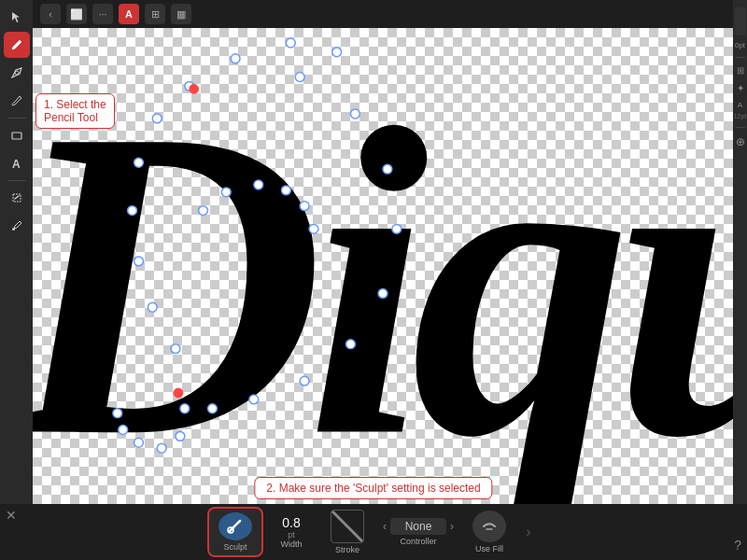 This screenshot has width=747, height=560. I want to click on save-button: ⬜, so click(77, 14).